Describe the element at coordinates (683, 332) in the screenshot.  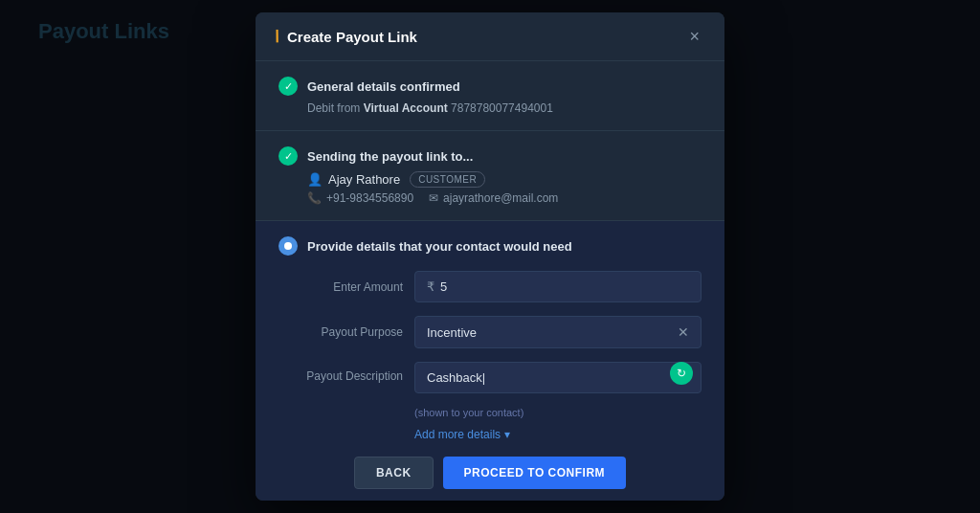
I see `purpose-clear-icon: ✕` at that location.